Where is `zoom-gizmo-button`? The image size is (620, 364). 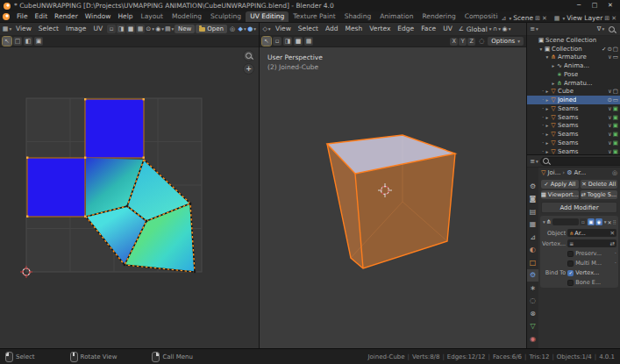 zoom-gizmo-button is located at coordinates (249, 56).